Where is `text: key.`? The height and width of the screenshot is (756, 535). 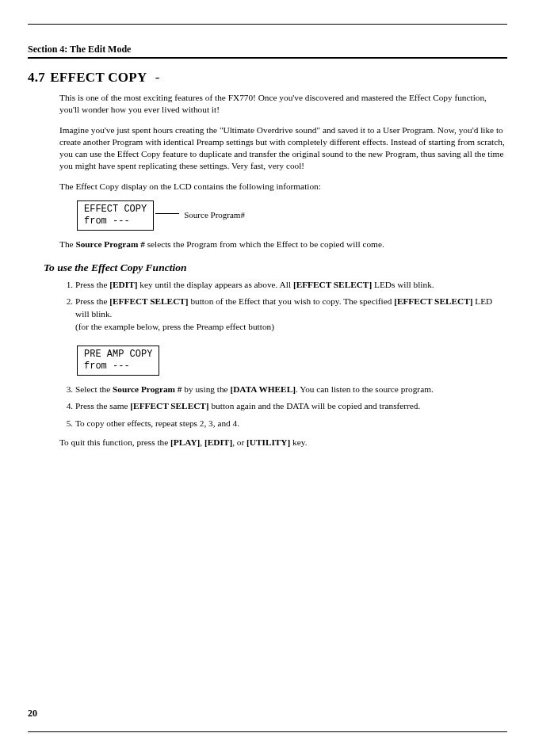
text: key. is located at coordinates (298, 442).